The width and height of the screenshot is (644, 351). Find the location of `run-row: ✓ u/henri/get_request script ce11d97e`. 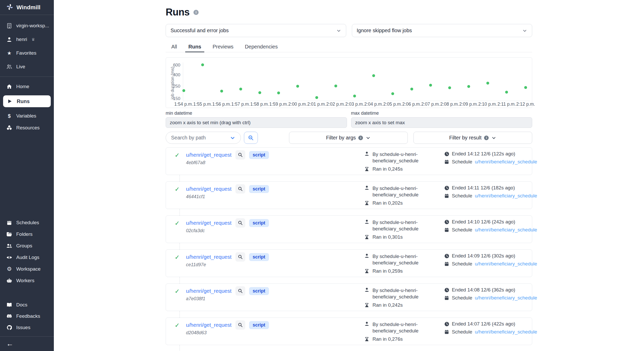

run-row: ✓ u/henri/get_request script ce11d97e is located at coordinates (349, 263).